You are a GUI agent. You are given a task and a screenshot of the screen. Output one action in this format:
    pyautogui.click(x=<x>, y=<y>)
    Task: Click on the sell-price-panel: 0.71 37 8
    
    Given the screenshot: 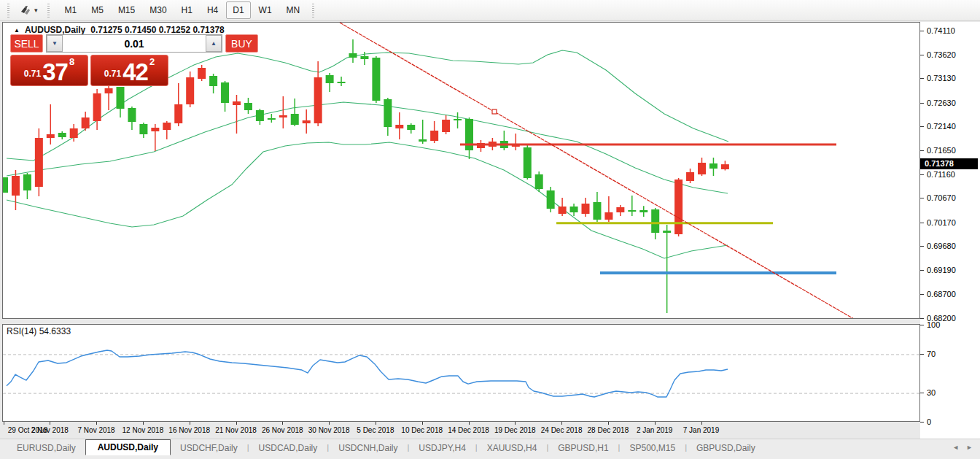 What is the action you would take?
    pyautogui.click(x=50, y=70)
    